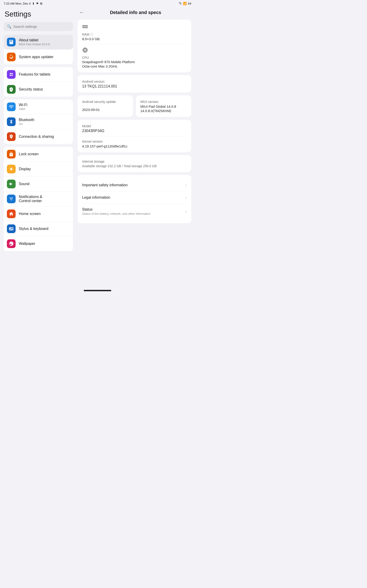 The image size is (367, 588). I want to click on search-bar: 🔍, so click(38, 27).